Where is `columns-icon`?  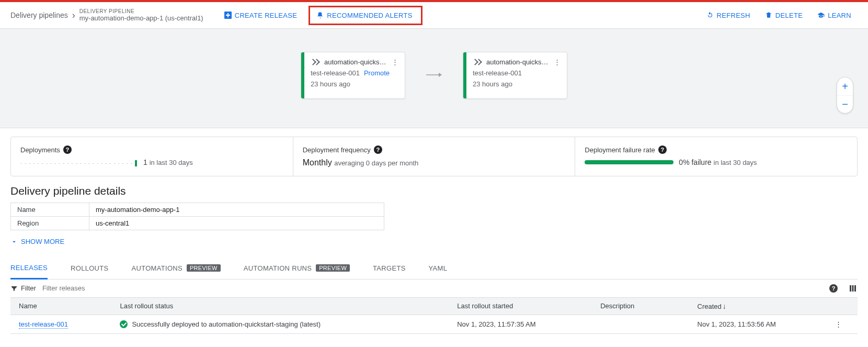 columns-icon is located at coordinates (853, 288).